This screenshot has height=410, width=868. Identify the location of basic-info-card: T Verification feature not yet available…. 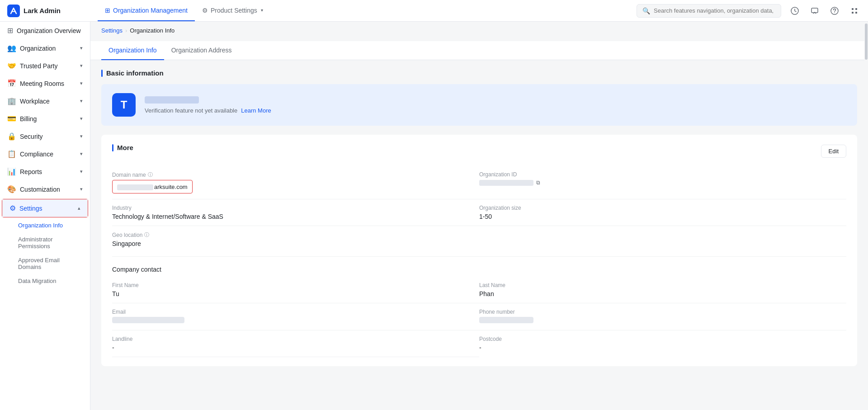
(479, 105).